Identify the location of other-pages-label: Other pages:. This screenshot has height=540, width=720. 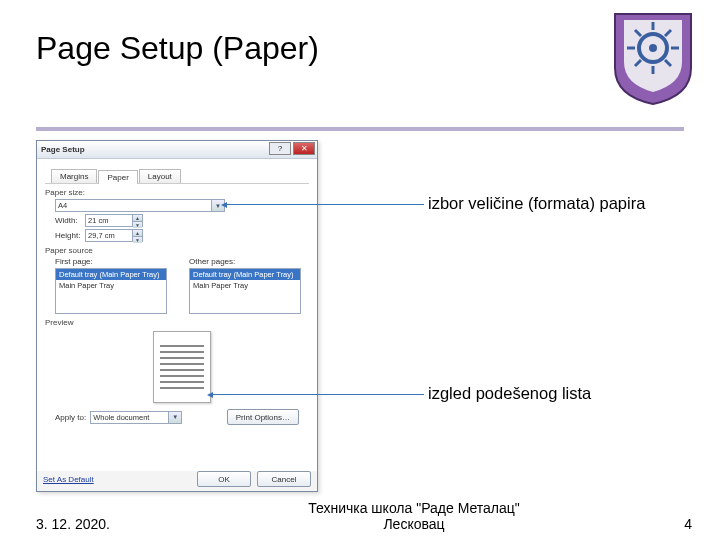
(249, 262).